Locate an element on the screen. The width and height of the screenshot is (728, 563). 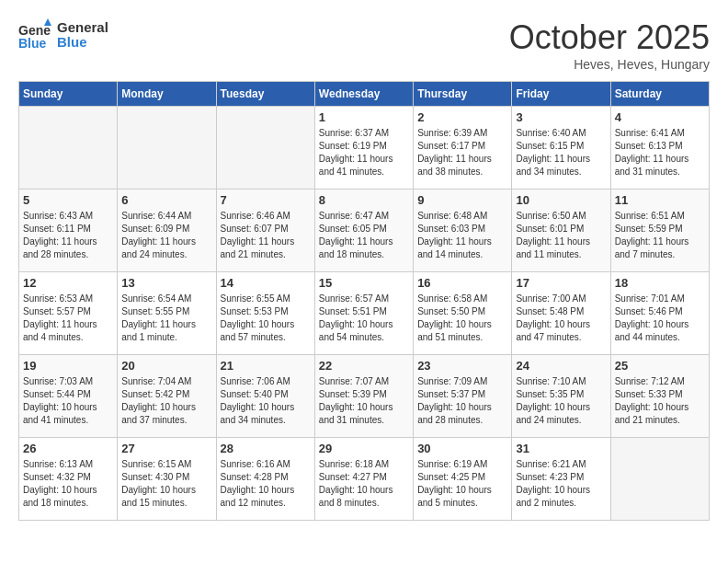
day-info: Sunrise: 6:21 AMSunset: 4:23 PMDaylight:… is located at coordinates (561, 484).